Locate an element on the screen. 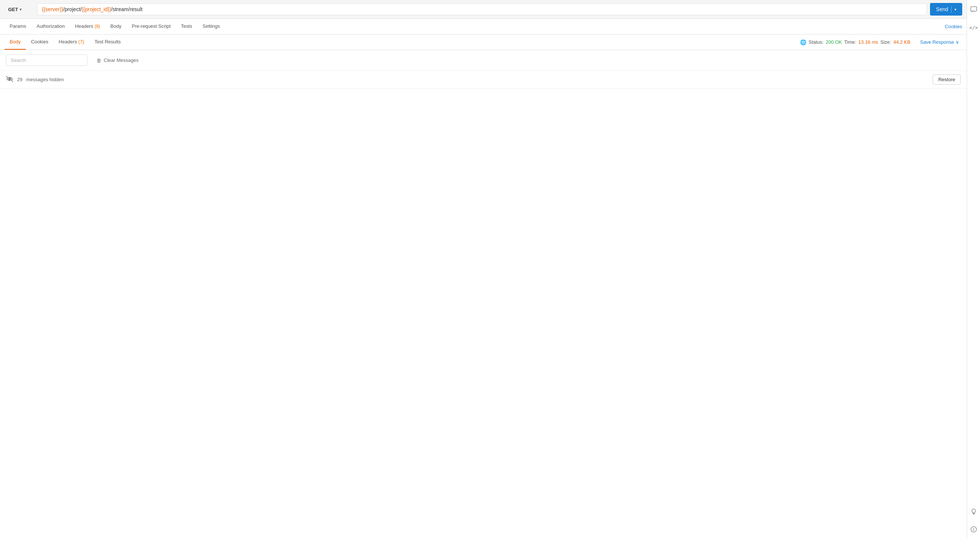 The width and height of the screenshot is (980, 539). tab-tests: Tests is located at coordinates (186, 27).